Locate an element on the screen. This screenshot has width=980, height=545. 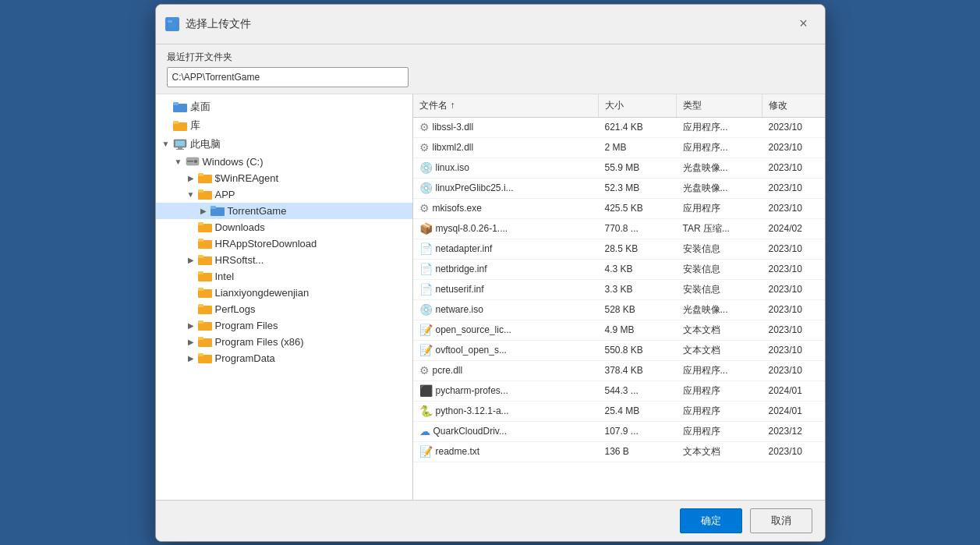
file-row: 📦 mysql-8.0.26-1.... 770.8 ... TAR 压缩...… is located at coordinates (619, 229).